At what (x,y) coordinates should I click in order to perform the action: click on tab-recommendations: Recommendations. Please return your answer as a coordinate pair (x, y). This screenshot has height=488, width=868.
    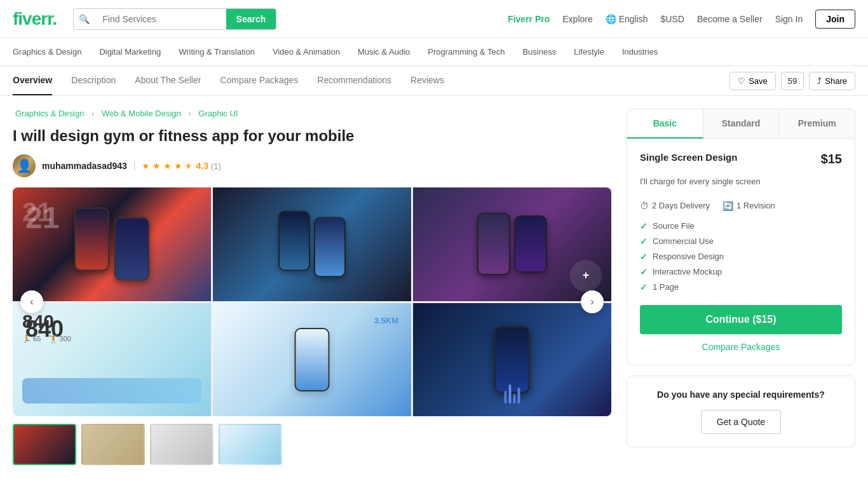
    Looking at the image, I should click on (355, 81).